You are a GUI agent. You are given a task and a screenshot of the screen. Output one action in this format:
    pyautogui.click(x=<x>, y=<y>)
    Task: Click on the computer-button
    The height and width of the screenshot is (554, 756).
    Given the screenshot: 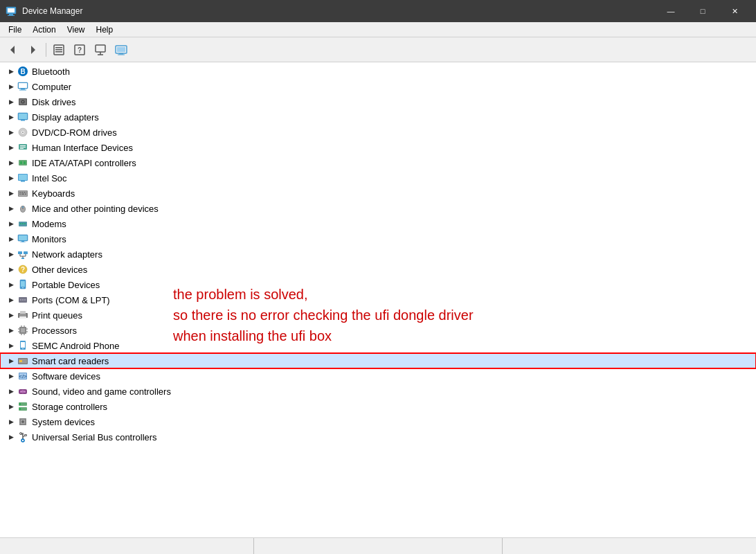 What is the action you would take?
    pyautogui.click(x=121, y=50)
    